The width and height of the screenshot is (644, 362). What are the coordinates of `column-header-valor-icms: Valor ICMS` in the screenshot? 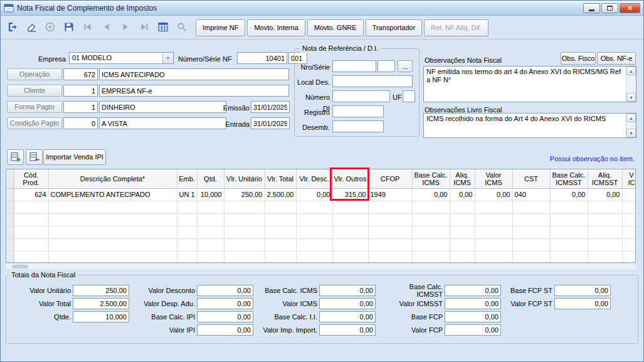 It's located at (494, 179).